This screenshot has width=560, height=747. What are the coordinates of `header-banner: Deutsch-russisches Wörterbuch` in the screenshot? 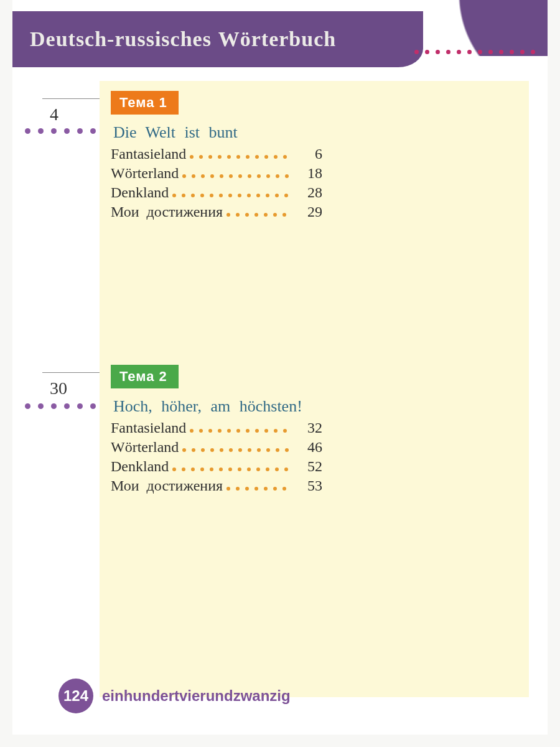 It's located at (218, 39).